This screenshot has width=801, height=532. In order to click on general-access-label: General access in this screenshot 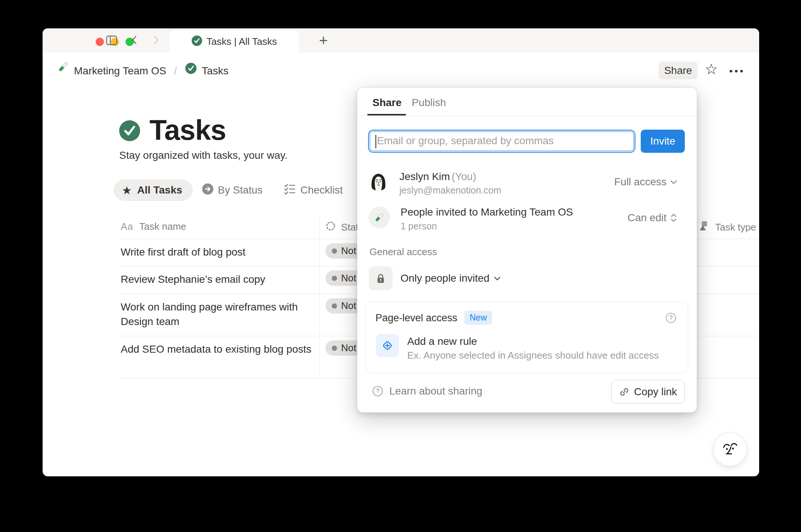, I will do `click(403, 252)`.